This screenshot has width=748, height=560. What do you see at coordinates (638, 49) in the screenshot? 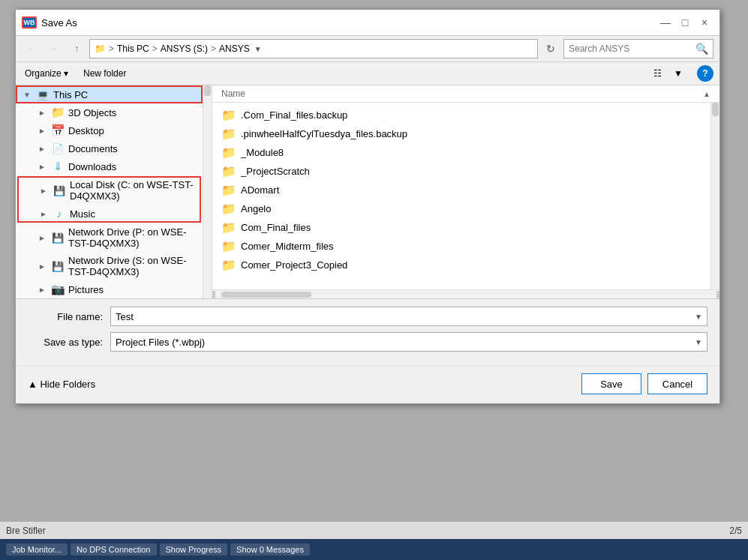
I see `search-box: 🔍` at bounding box center [638, 49].